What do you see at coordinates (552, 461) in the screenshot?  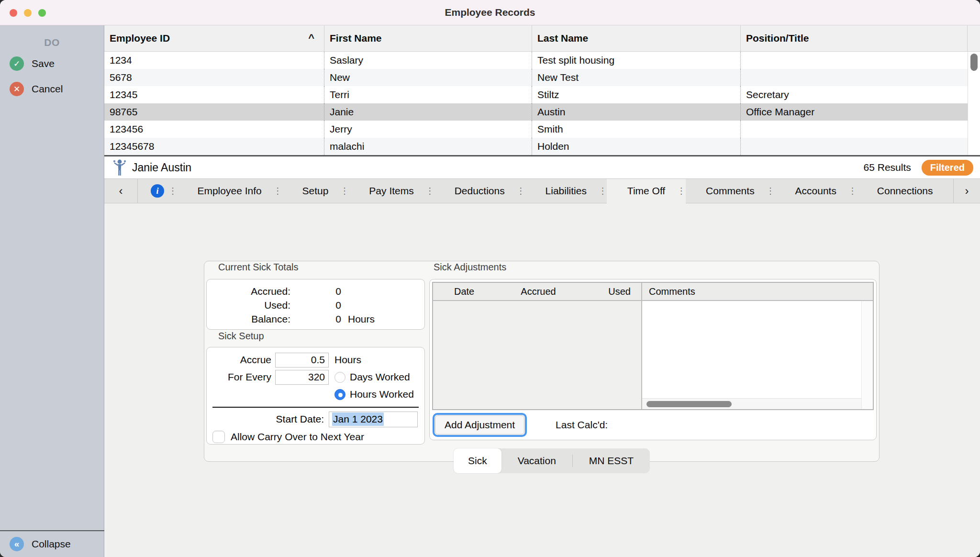 I see `time-off-category-tabs: Sick Vacation MN ESST` at bounding box center [552, 461].